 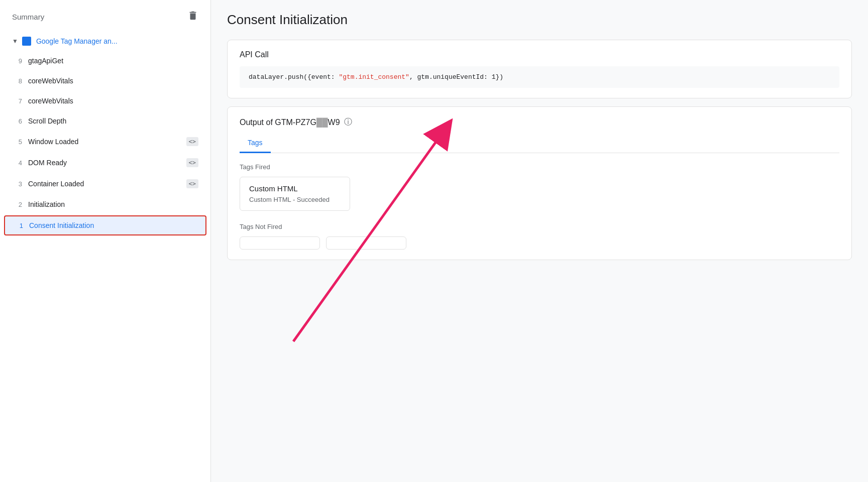 I want to click on help-icon: ⓘ, so click(x=348, y=123).